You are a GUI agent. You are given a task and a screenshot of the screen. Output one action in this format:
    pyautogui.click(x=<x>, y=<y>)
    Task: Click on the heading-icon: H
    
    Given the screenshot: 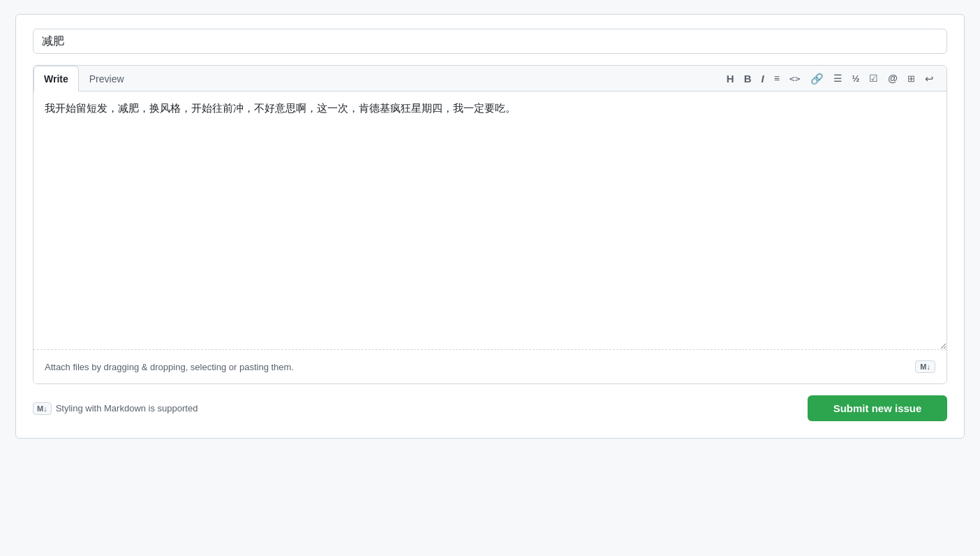 What is the action you would take?
    pyautogui.click(x=730, y=78)
    